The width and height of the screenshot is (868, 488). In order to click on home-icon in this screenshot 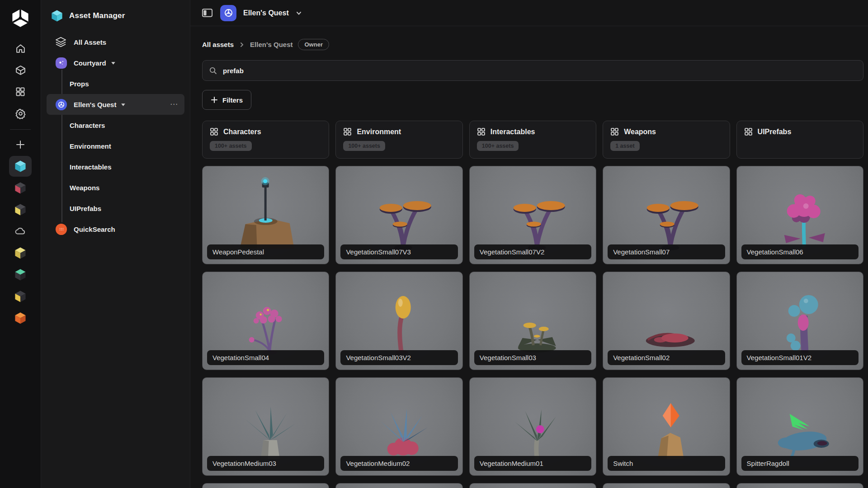, I will do `click(20, 48)`.